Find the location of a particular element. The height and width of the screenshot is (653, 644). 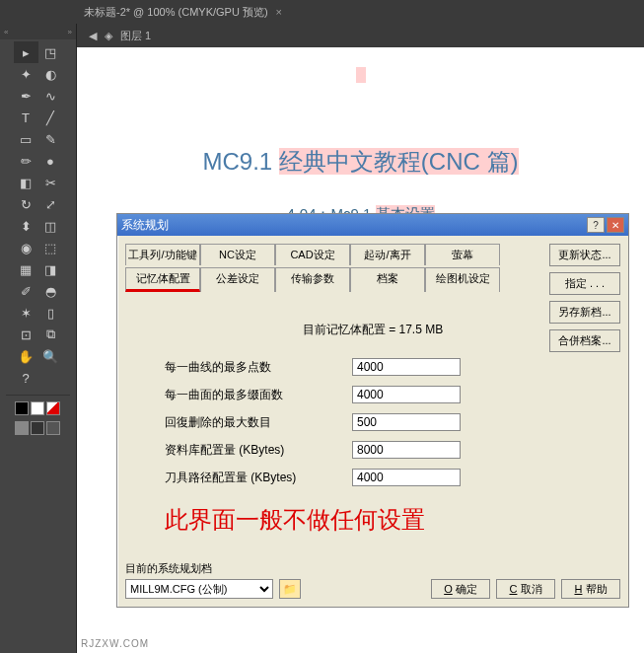

chevron-left-icon: ◀ is located at coordinates (93, 36).